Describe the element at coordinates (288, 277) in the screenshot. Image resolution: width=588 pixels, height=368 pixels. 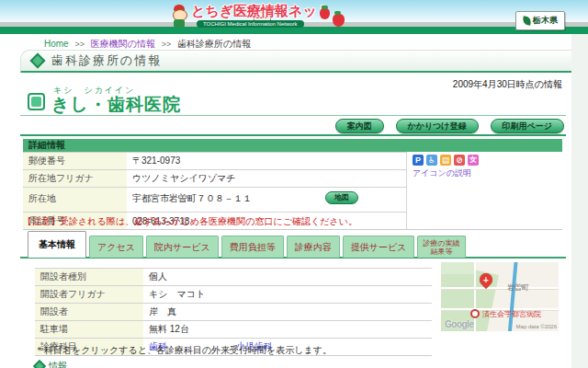
I see `founder-type-value: 個人` at that location.